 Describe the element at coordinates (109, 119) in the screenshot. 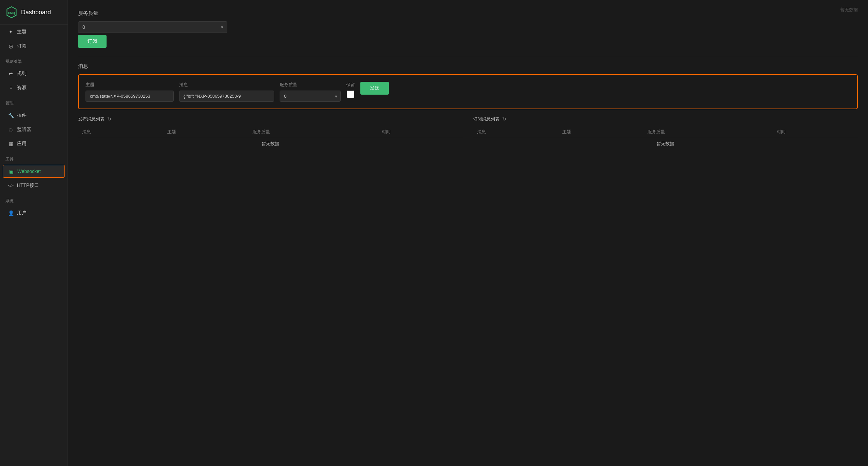

I see `publish-refresh-icon: ↻` at that location.